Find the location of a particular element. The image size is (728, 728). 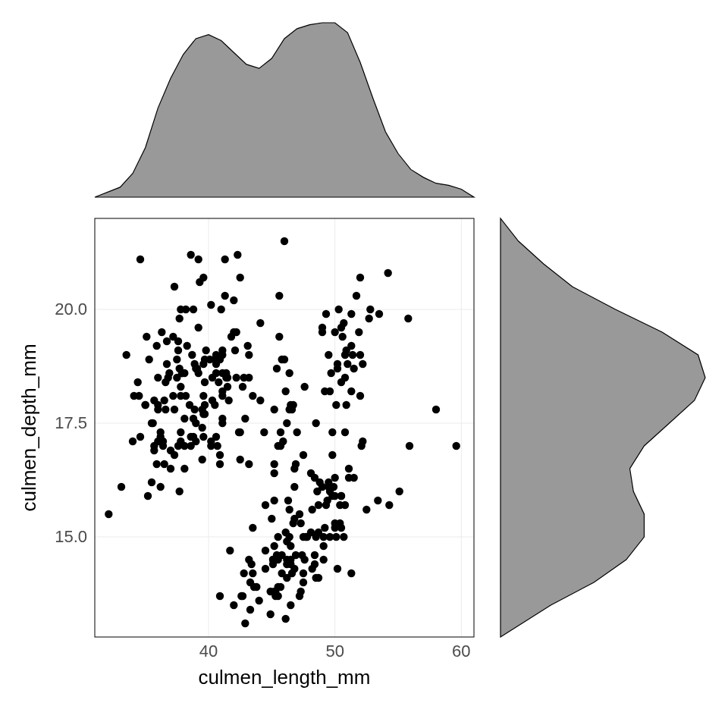

top-density is located at coordinates (284, 110).